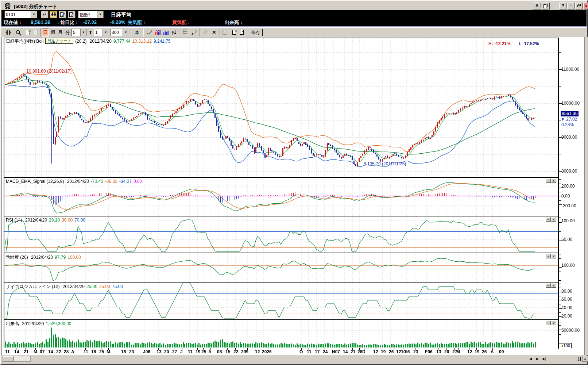  What do you see at coordinates (401, 352) in the screenshot?
I see `x-axis-label: 1210` at bounding box center [401, 352].